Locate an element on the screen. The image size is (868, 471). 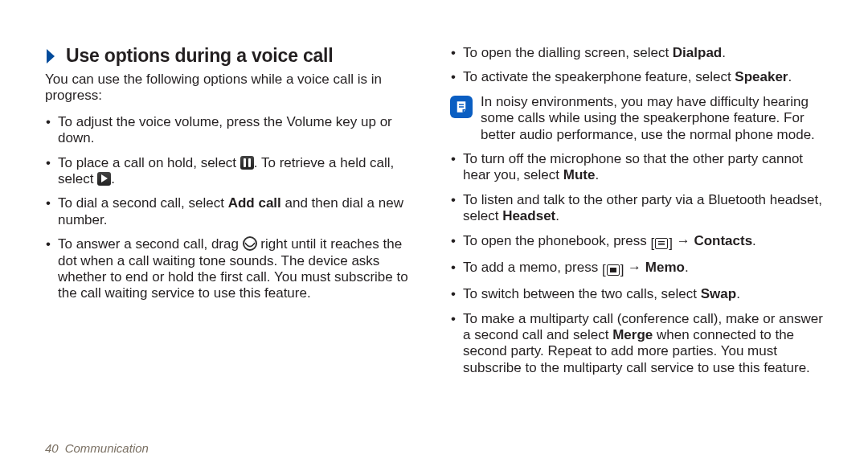
bullet-dialpad: To open the dialling screen, select Dial… is located at coordinates (643, 53).